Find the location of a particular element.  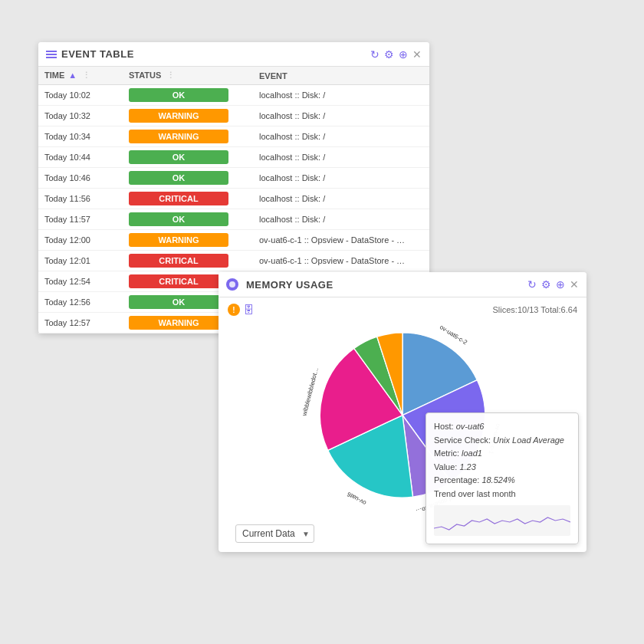

tooltip-host: Host: ov-uat6 is located at coordinates (502, 426).